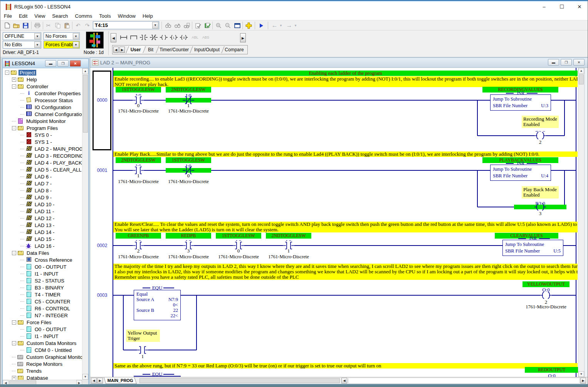  Describe the element at coordinates (540, 136) in the screenshot. I see `ote-coil` at that location.